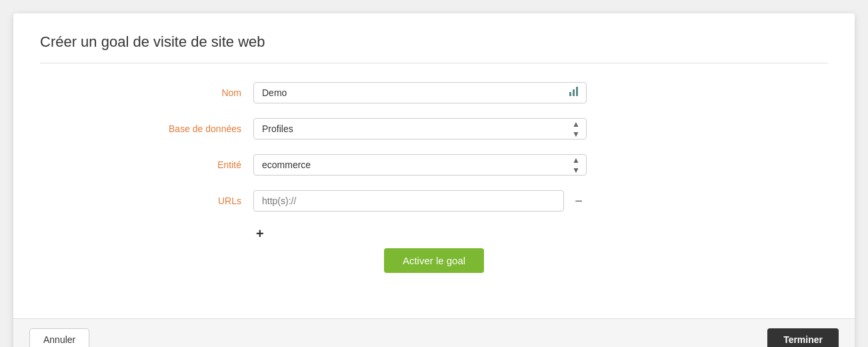  I want to click on cancel-button: Annuler, so click(59, 338).